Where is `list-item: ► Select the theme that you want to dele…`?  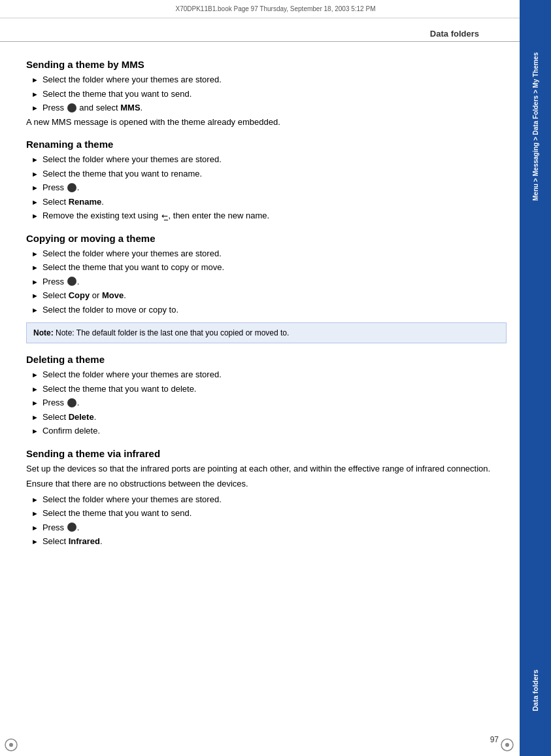 list-item: ► Select the theme that you want to dele… is located at coordinates (267, 389).